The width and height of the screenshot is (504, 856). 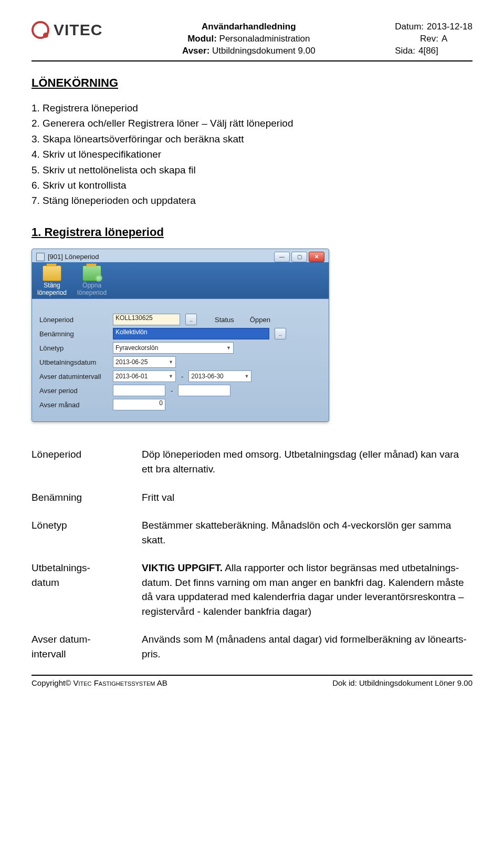 What do you see at coordinates (74, 348) in the screenshot?
I see `label-lonetyp: Lönetyp` at bounding box center [74, 348].